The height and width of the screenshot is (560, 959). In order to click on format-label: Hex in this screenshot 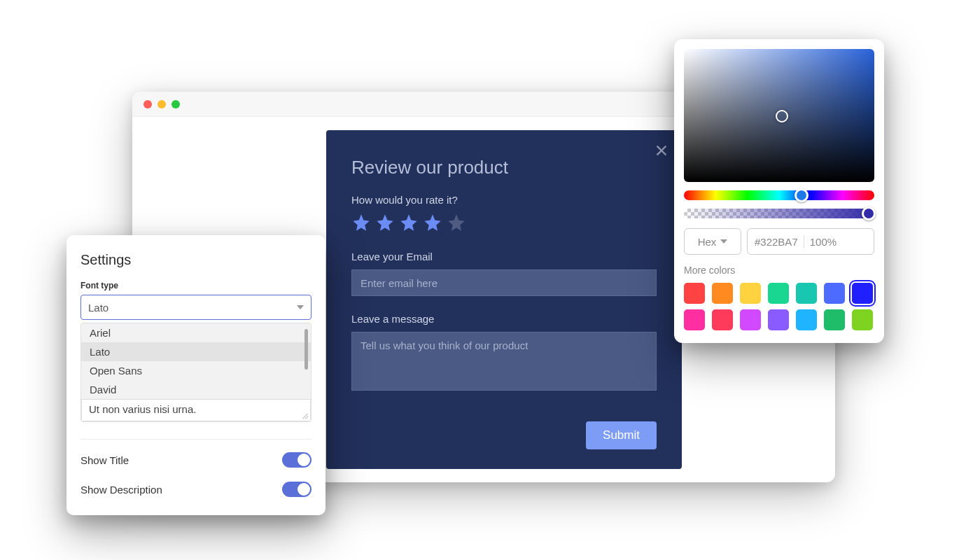, I will do `click(707, 242)`.